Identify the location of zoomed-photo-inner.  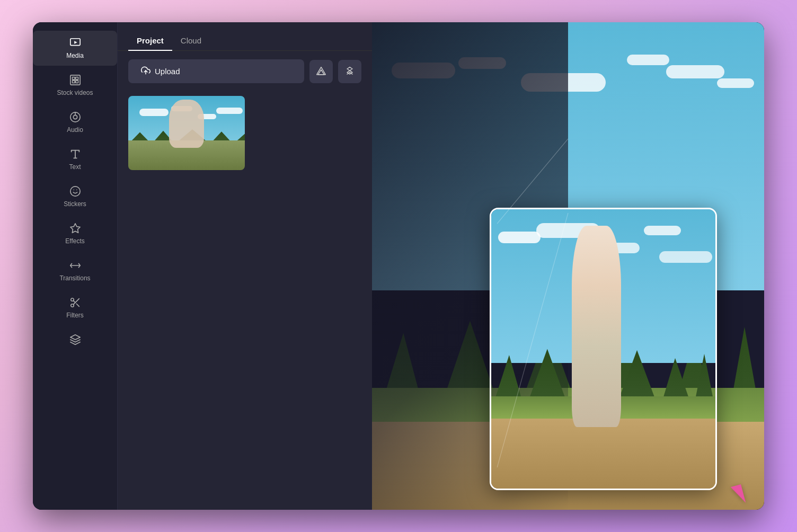
(603, 349).